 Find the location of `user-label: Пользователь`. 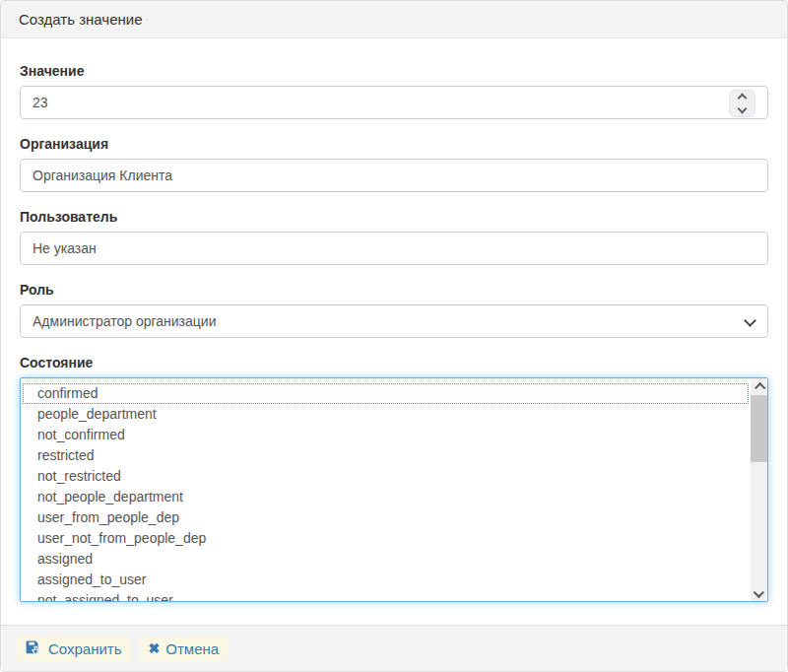

user-label: Пользователь is located at coordinates (69, 217).